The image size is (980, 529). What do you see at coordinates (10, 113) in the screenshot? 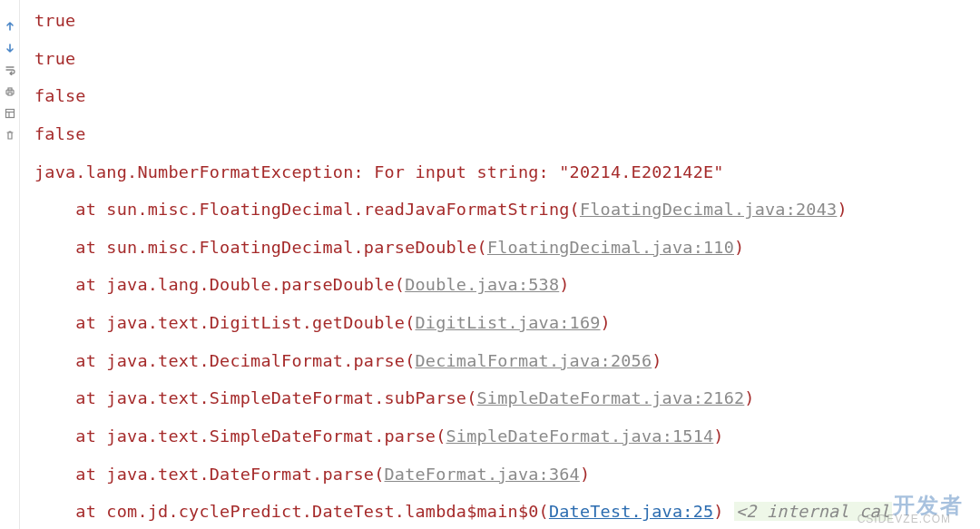
I see `layout-icon` at bounding box center [10, 113].